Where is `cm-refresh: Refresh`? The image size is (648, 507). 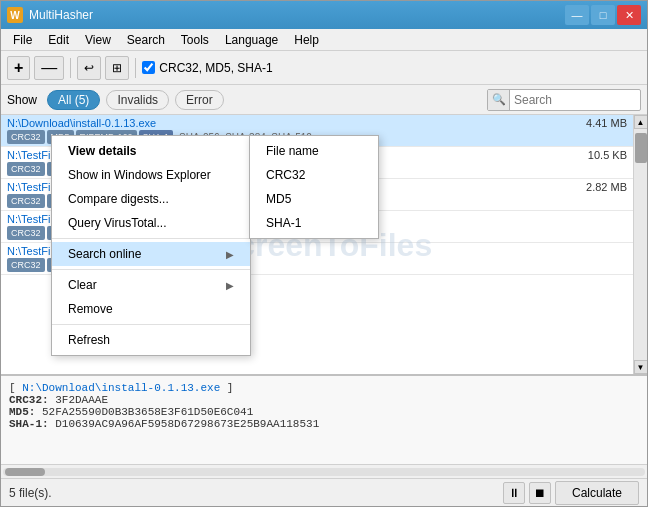
cm-refresh: Refresh is located at coordinates (151, 340).